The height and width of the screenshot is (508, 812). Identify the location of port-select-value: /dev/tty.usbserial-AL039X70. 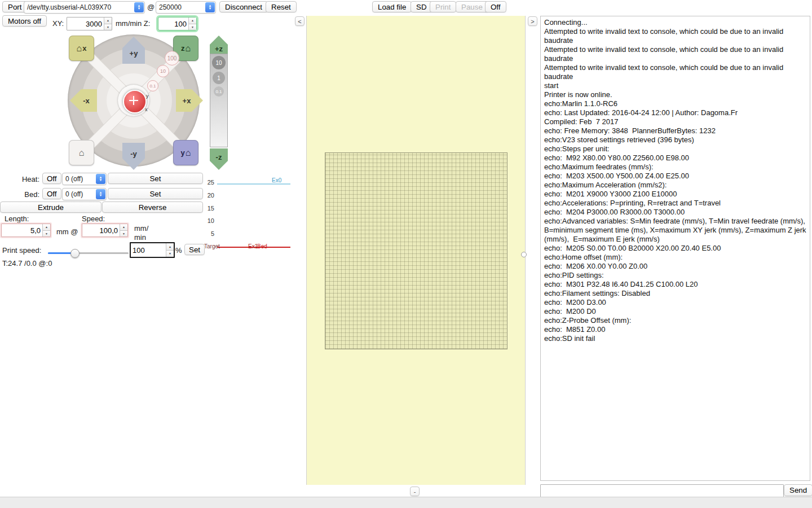
(79, 7).